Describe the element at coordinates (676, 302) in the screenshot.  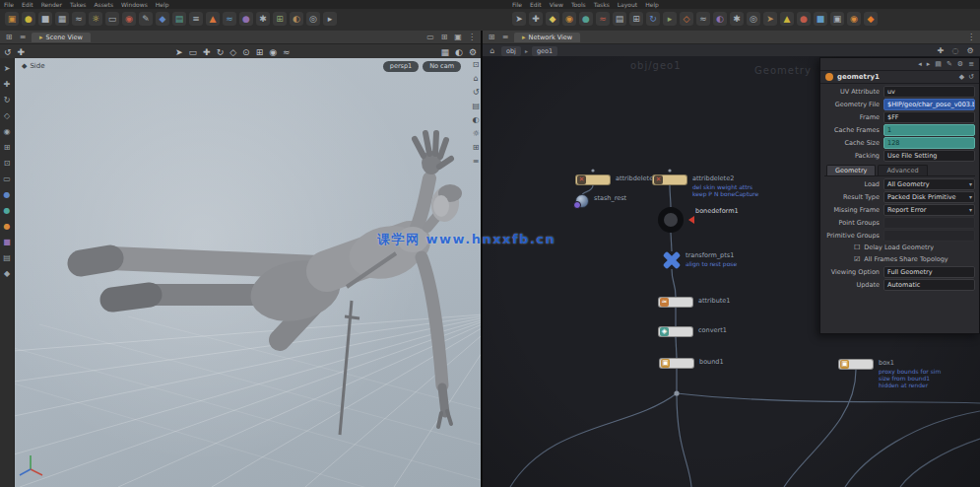
I see `network-node: ≈ attribute1` at that location.